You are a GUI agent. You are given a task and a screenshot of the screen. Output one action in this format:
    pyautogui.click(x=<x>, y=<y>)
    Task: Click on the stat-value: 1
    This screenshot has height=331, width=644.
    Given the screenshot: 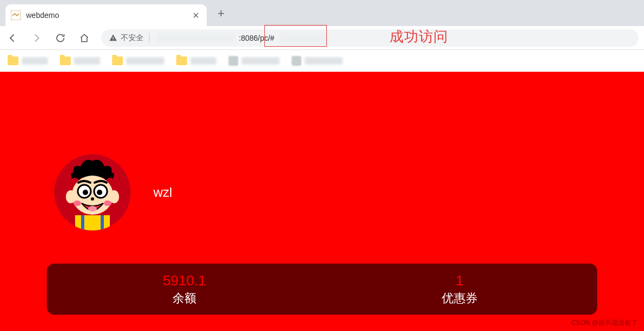 What is the action you would take?
    pyautogui.click(x=460, y=280)
    